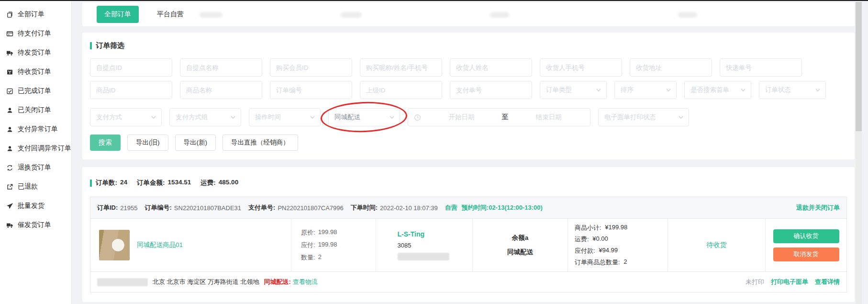 Image resolution: width=868 pixels, height=304 pixels. What do you see at coordinates (521, 245) in the screenshot?
I see `pay-delivery-column: 余额a 同城配送` at bounding box center [521, 245].